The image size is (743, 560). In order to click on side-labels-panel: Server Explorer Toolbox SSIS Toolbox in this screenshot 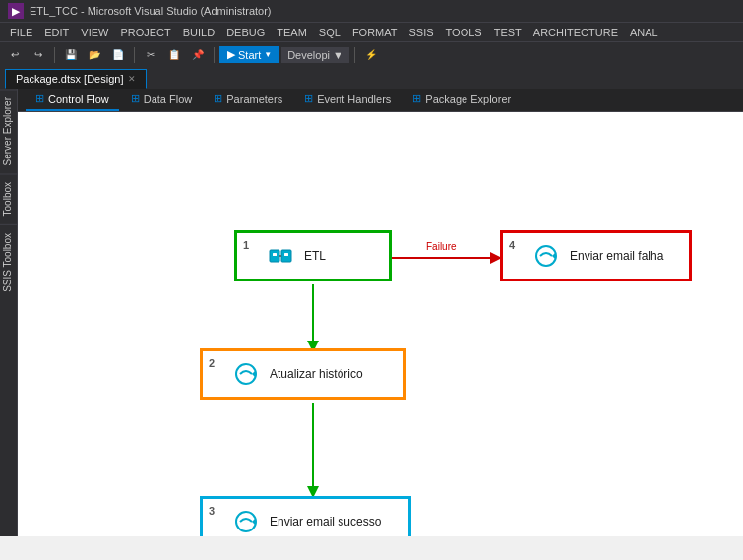, I will do `click(9, 313)`.